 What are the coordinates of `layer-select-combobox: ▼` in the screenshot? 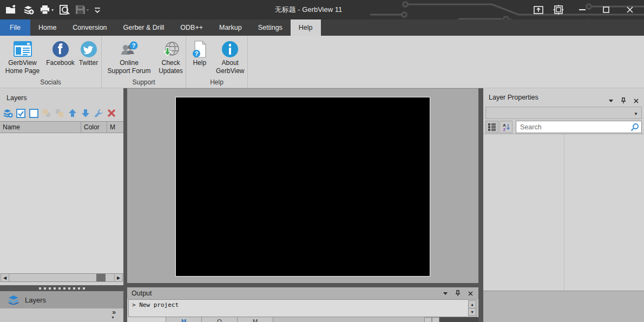 It's located at (564, 113).